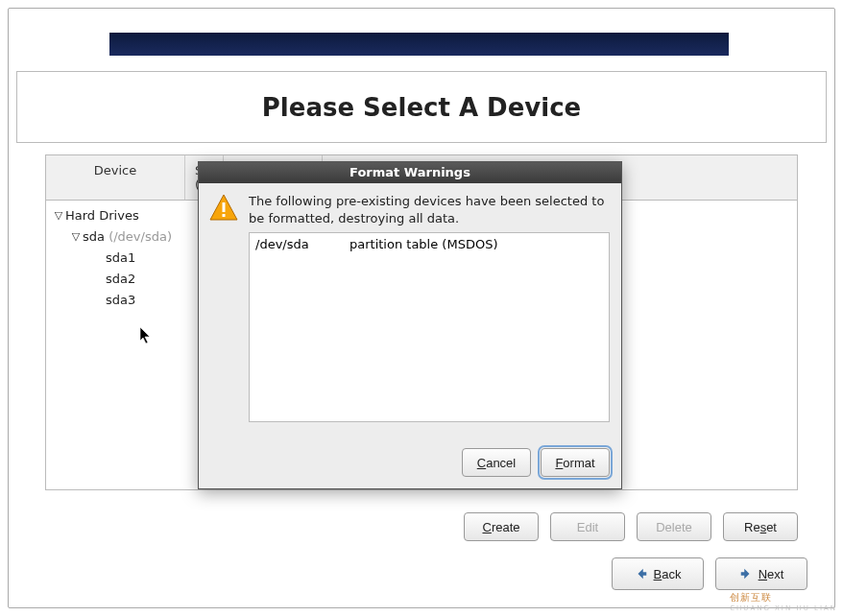  I want to click on reset-button: Reset, so click(760, 527).